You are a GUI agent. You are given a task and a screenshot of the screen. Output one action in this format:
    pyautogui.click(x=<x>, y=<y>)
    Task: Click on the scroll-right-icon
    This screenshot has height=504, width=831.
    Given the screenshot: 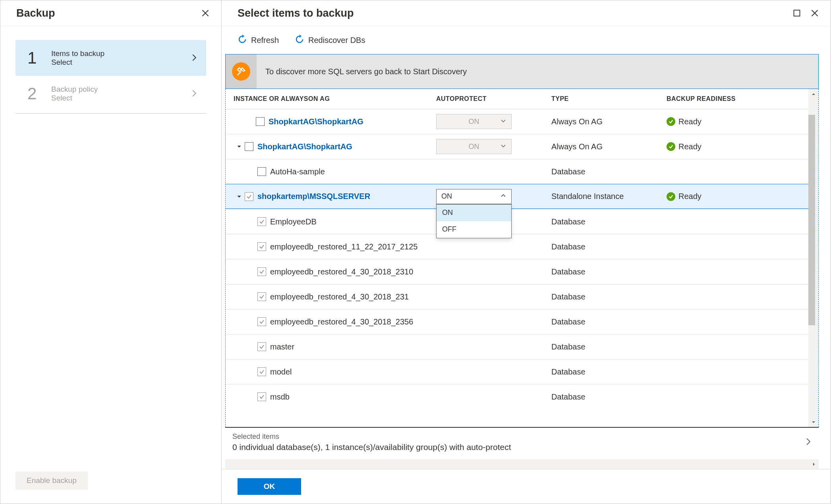 What is the action you would take?
    pyautogui.click(x=814, y=464)
    